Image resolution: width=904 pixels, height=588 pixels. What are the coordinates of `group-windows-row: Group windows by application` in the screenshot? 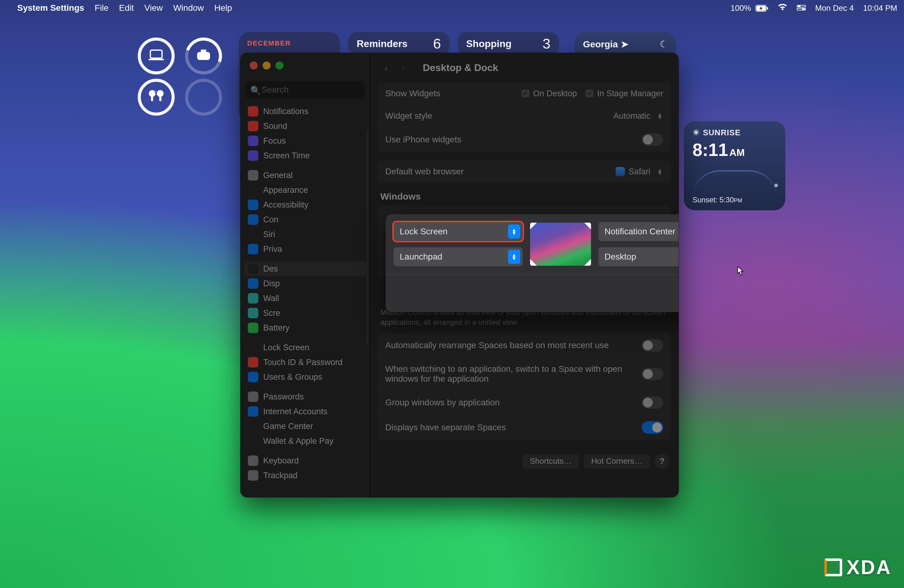 It's located at (524, 403).